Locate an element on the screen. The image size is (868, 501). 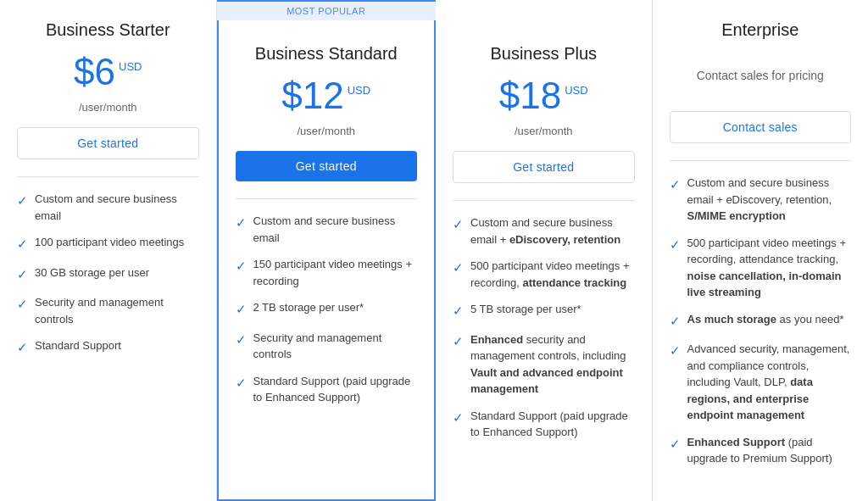
plan-name-starter: Business Starter is located at coordinates (108, 31).